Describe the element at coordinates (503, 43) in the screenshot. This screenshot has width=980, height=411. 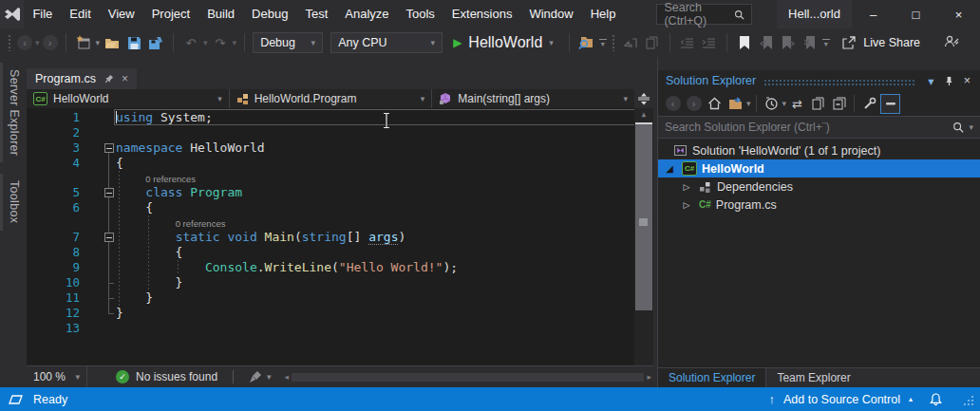
I see `start-debugging-button: ▶ HelloWorld ▾` at that location.